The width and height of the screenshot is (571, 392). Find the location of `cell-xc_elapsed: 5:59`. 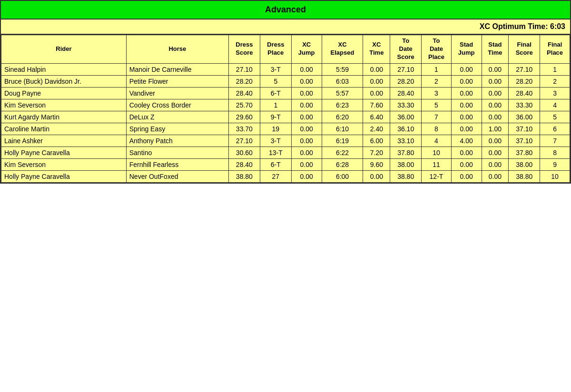

cell-xc_elapsed: 5:59 is located at coordinates (343, 69).